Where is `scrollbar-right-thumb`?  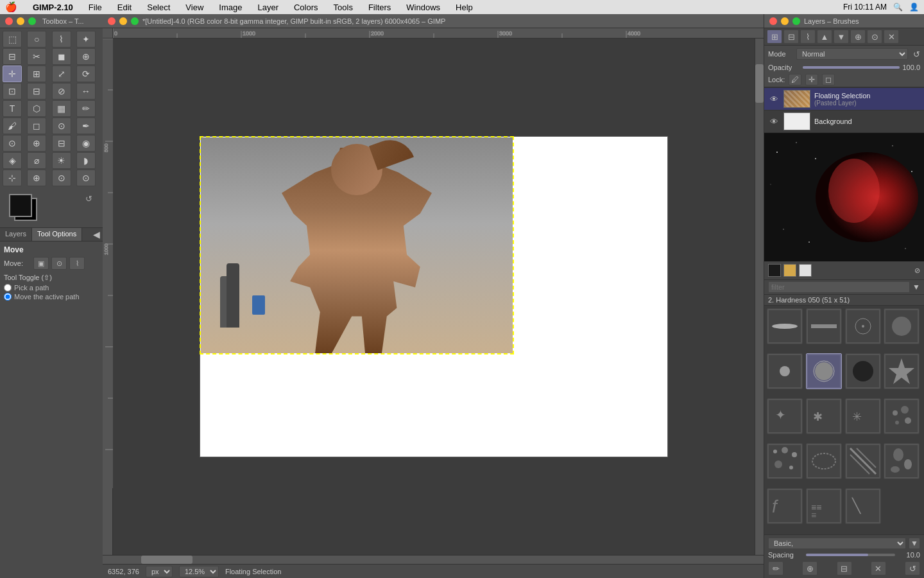
scrollbar-right-thumb is located at coordinates (760, 83).